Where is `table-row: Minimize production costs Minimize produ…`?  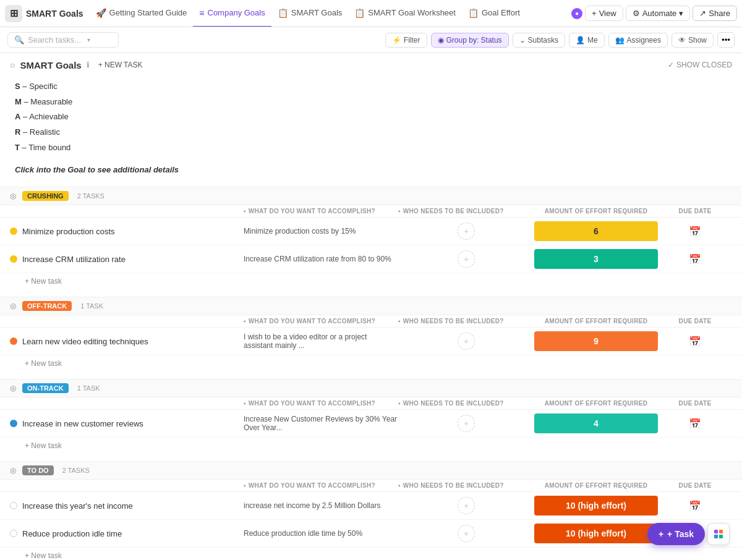
table-row: Minimize production costs Minimize produ… is located at coordinates (371, 231).